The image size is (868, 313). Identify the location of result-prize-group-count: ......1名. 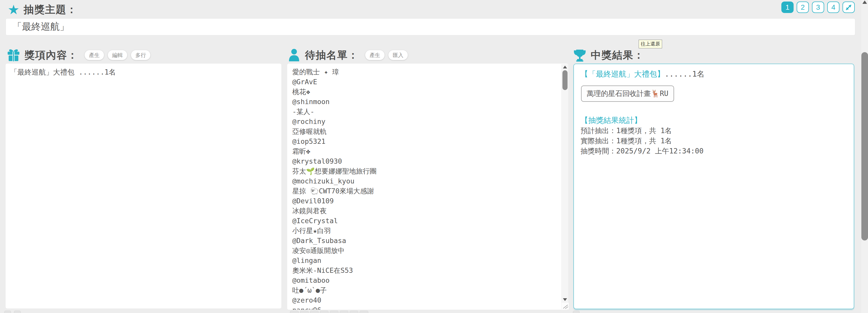
(684, 74).